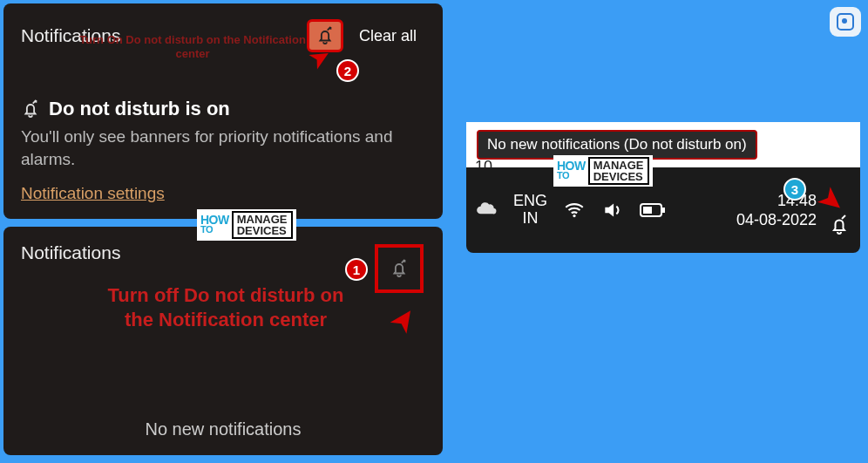 Image resolution: width=868 pixels, height=463 pixels. I want to click on step-badge-3: 3, so click(795, 189).